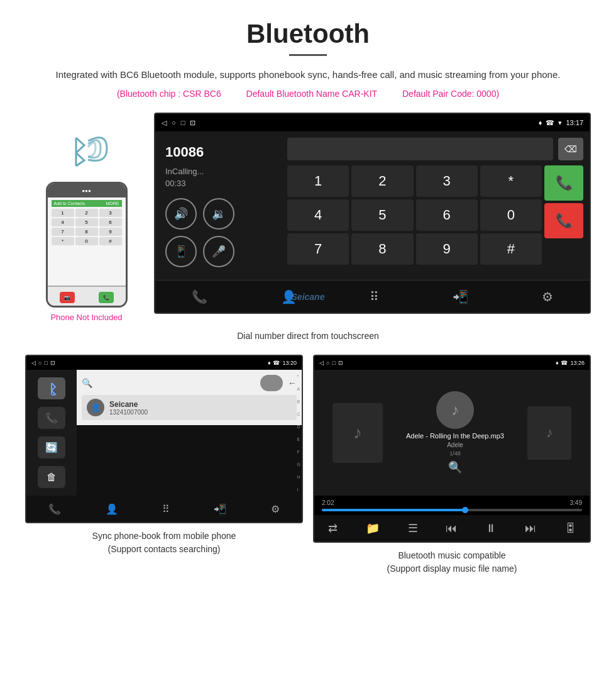  What do you see at coordinates (453, 569) in the screenshot?
I see `music-caption-line2: (Support display music file name)` at bounding box center [453, 569].